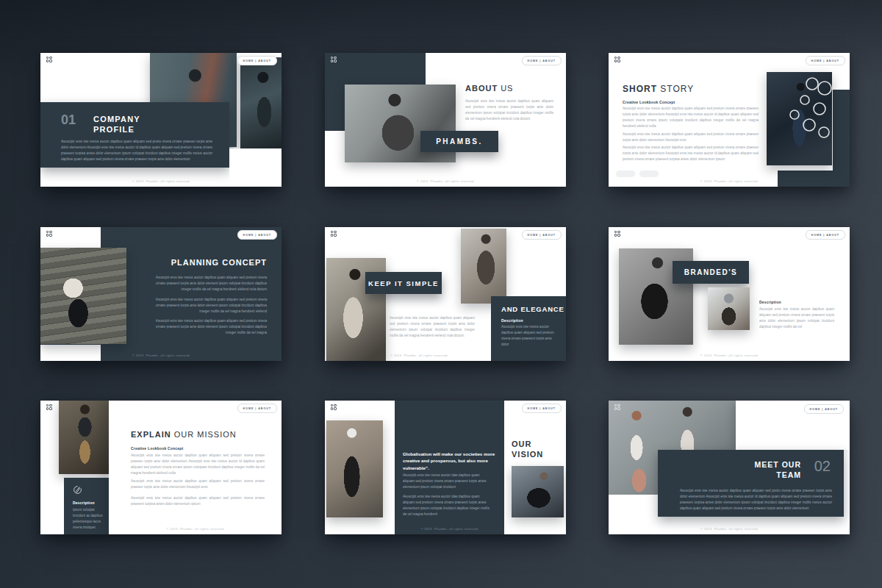 The image size is (882, 588). I want to click on quote-panel: Globalisation will make our societies mo…, so click(450, 467).